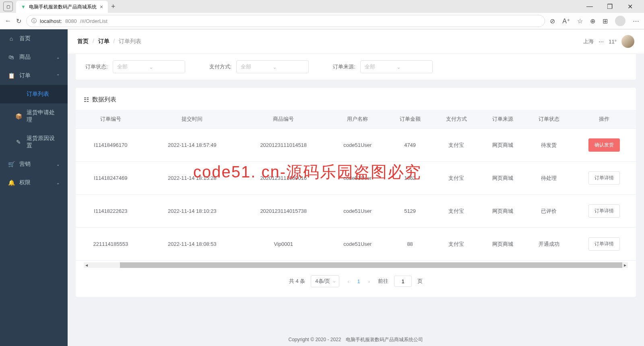 The width and height of the screenshot is (644, 346). What do you see at coordinates (322, 21) in the screenshot?
I see `address-bar: ← ↻ ⓘ localhost:8080/#/OrderList ⊘ A⁺ ☆ …` at bounding box center [322, 21].